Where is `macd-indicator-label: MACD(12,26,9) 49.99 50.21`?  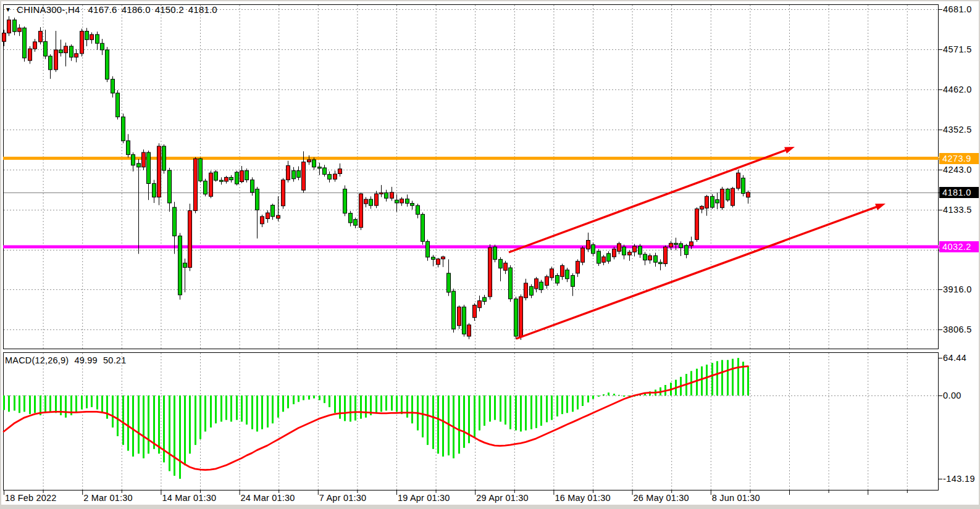 macd-indicator-label: MACD(12,26,9) 49.99 50.21 is located at coordinates (67, 360).